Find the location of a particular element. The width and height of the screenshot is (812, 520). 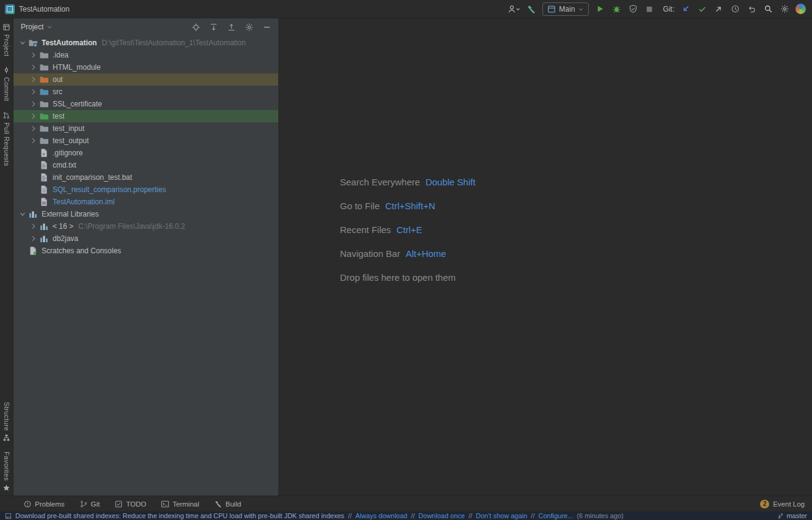

tool-window-button-build: Build is located at coordinates (227, 504).